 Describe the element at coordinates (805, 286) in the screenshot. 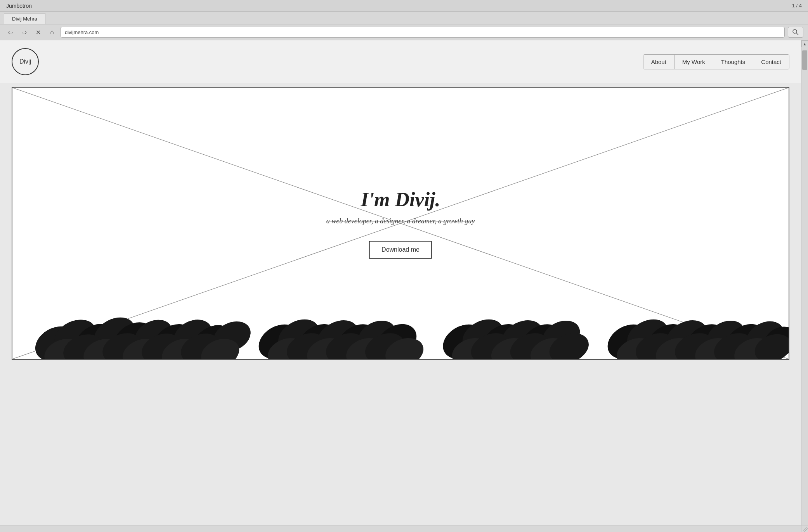

I see `scroll-track` at that location.